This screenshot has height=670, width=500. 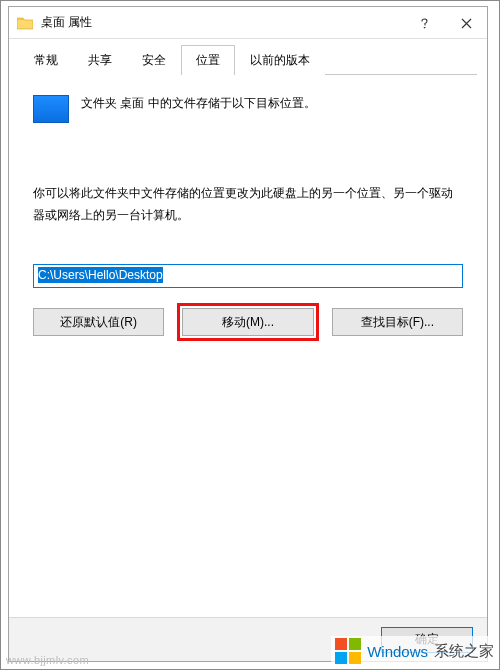 What do you see at coordinates (100, 60) in the screenshot?
I see `tab-sharing: 共享` at bounding box center [100, 60].